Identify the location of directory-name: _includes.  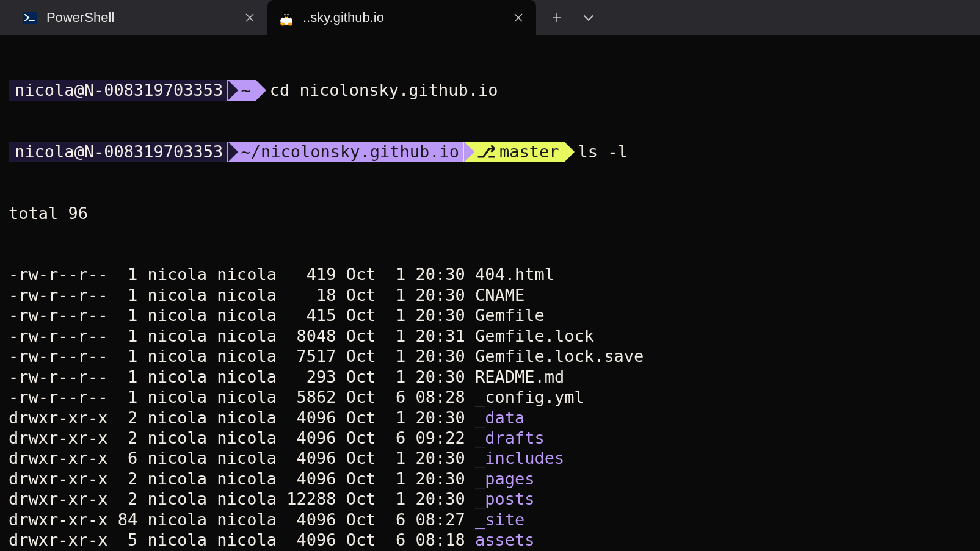
(520, 458).